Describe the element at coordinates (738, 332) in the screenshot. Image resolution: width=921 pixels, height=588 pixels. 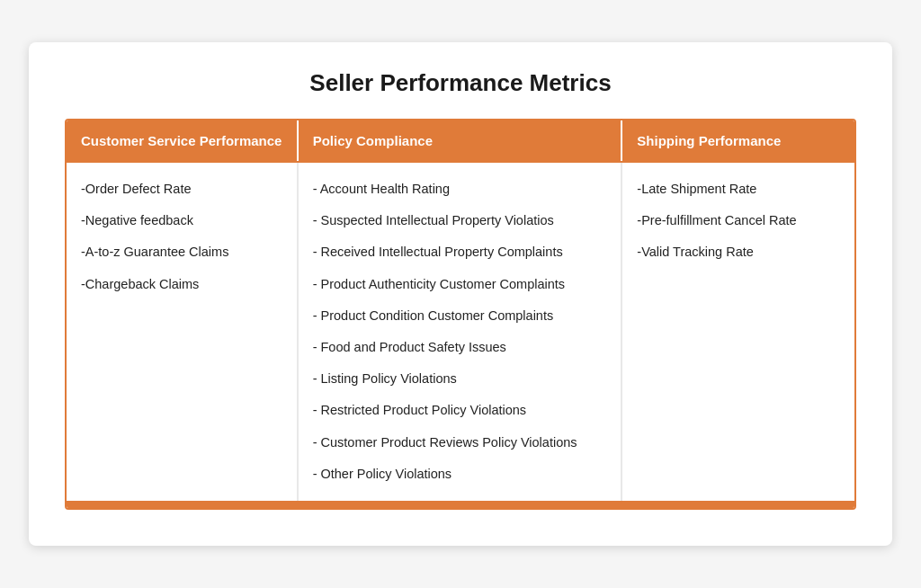
I see `col3-items: -Late Shipment Rate-Pre-fulfillment Canc…` at that location.